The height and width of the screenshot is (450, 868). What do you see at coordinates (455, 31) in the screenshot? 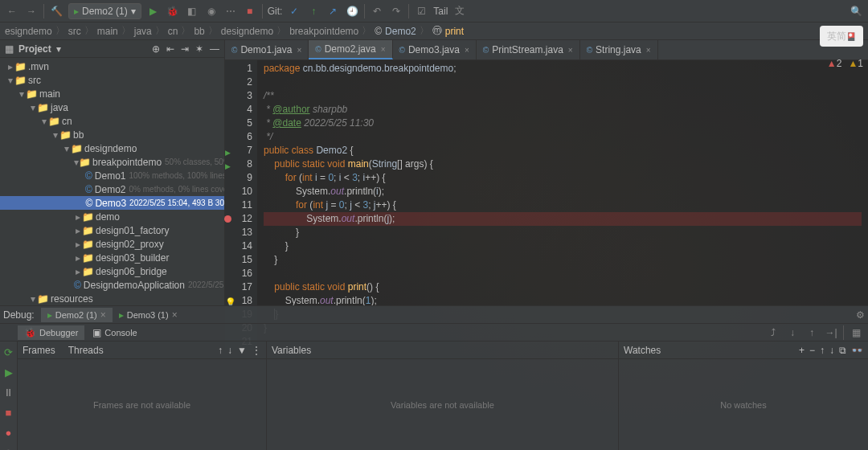
I see `breadcrumb-method: print` at bounding box center [455, 31].